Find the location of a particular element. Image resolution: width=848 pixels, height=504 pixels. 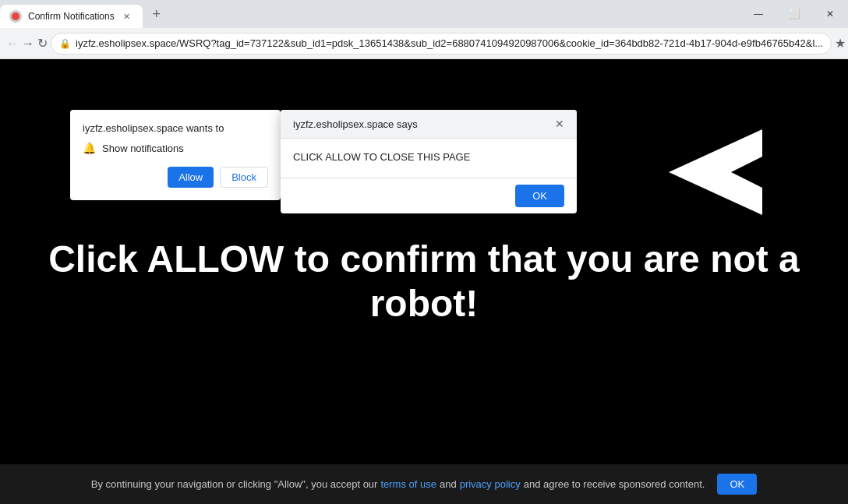

maximize-button: ⬜ is located at coordinates (794, 14).